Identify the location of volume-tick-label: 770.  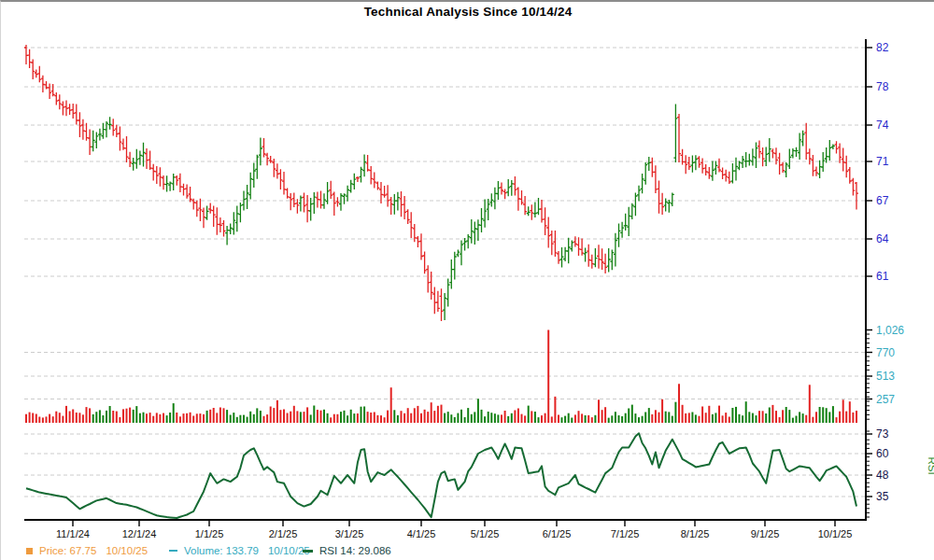
(885, 353).